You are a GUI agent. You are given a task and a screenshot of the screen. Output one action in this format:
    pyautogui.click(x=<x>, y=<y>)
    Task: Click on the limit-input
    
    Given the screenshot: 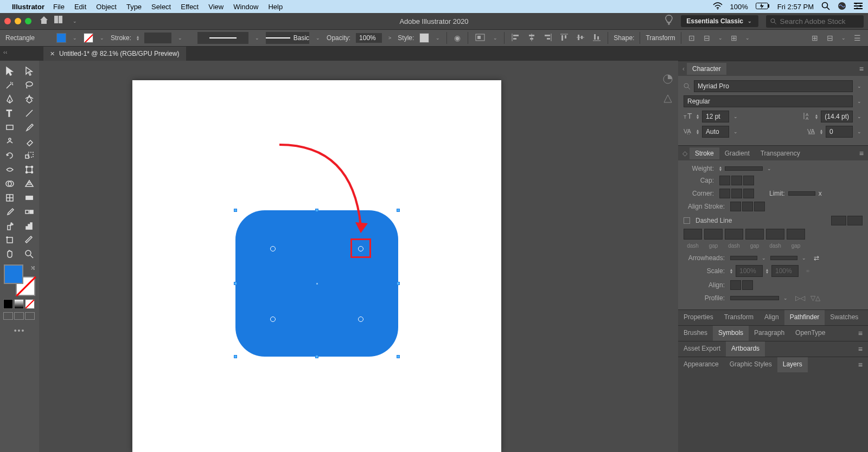 What is the action you would take?
    pyautogui.click(x=802, y=193)
    